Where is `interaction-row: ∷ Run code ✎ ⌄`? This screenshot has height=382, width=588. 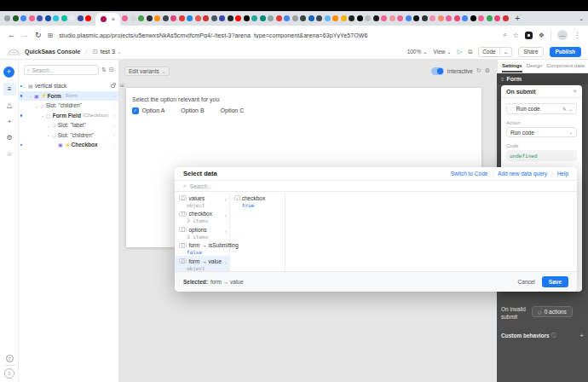
interaction-row: ∷ Run code ✎ ⌄ is located at coordinates (542, 109).